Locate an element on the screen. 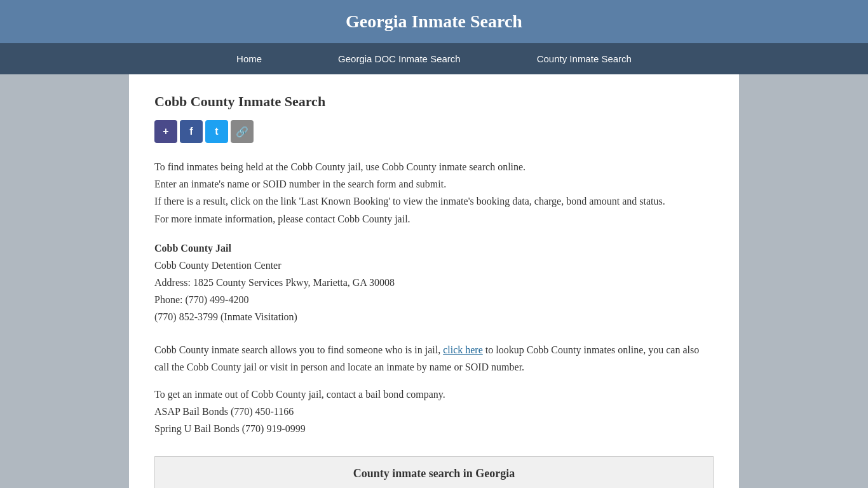 Image resolution: width=868 pixels, height=488 pixels. desc-line-1: To find inmates being held at the Cobb C… is located at coordinates (434, 166).